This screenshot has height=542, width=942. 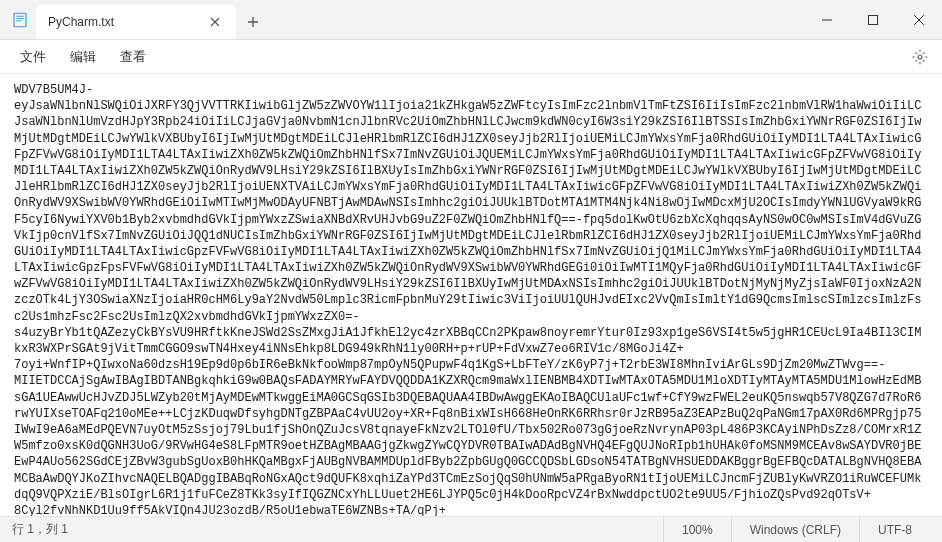 I want to click on maximize-button, so click(x=873, y=20).